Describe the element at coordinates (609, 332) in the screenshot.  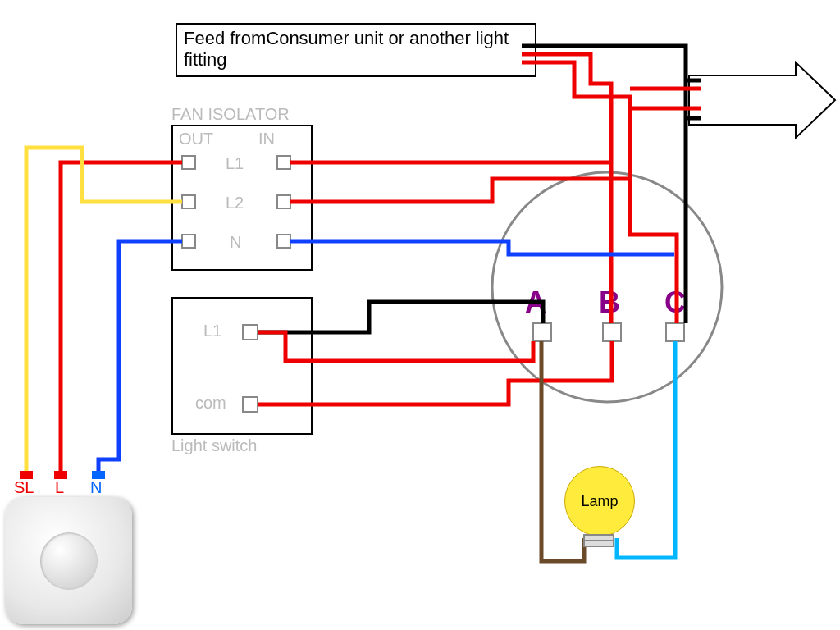
I see `junction-terminals` at that location.